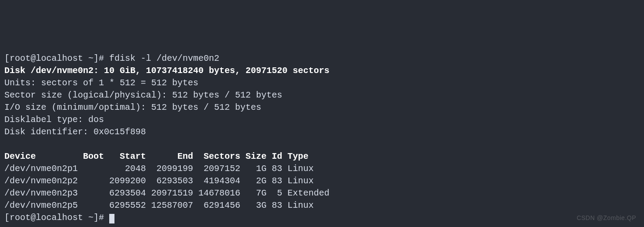 This screenshot has height=227, width=644. I want to click on table-row: /dev/nvme0n2p5 6295552 12587007 6291456 …, so click(159, 206).